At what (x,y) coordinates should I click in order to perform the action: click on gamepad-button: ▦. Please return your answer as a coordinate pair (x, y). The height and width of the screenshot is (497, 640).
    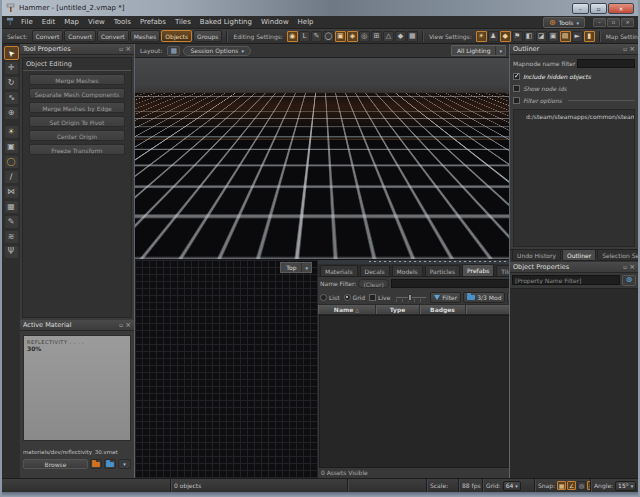
    Looking at the image, I should click on (412, 36).